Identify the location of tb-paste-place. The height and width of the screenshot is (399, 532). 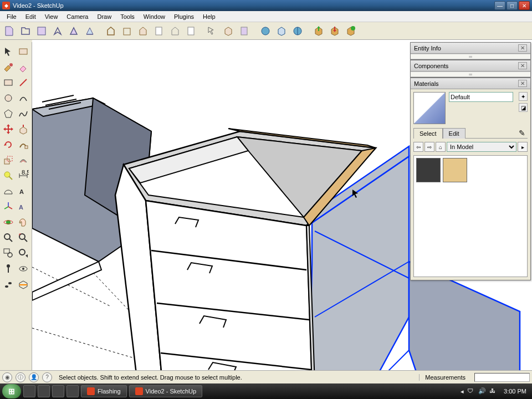
(244, 31).